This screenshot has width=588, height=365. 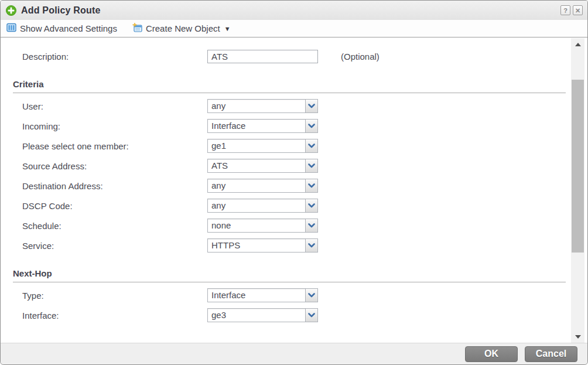 I want to click on dialog-titlebar: Add Policy Route ? ✕, so click(x=294, y=11).